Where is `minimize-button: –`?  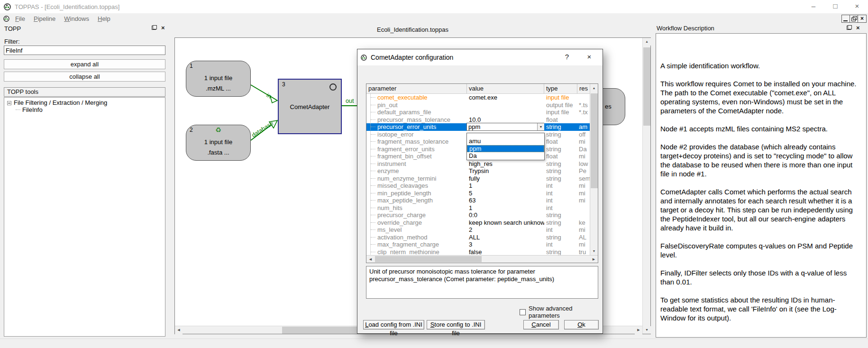 minimize-button: – is located at coordinates (813, 7).